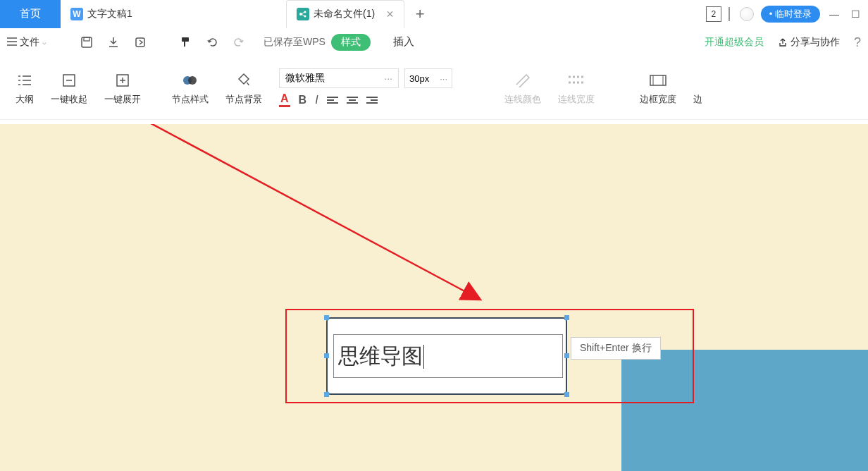  Describe the element at coordinates (294, 42) in the screenshot. I see `save-status-text: 已保存至WPS` at that location.